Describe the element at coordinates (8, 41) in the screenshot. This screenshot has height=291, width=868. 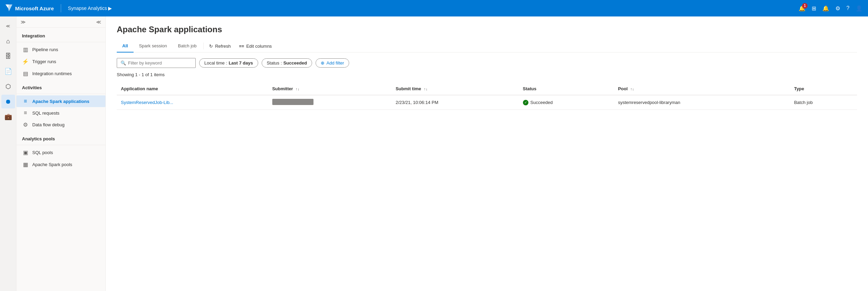
I see `sidebar-icon-home: ⌂` at that location.